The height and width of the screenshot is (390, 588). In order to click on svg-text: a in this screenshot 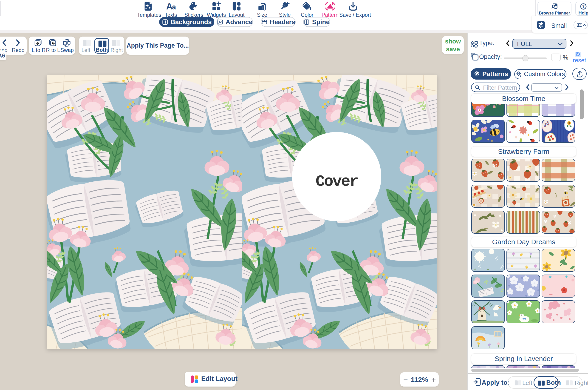, I will do `click(174, 7)`.